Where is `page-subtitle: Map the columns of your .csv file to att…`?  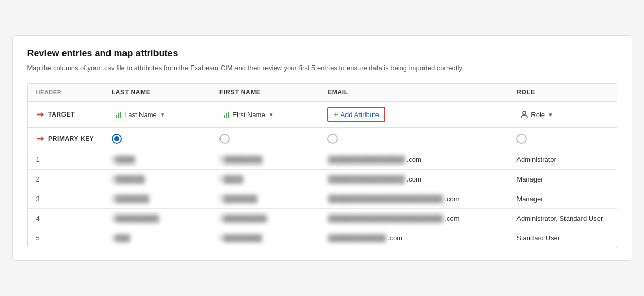
page-subtitle: Map the columns of your .csv file to att… is located at coordinates (322, 68).